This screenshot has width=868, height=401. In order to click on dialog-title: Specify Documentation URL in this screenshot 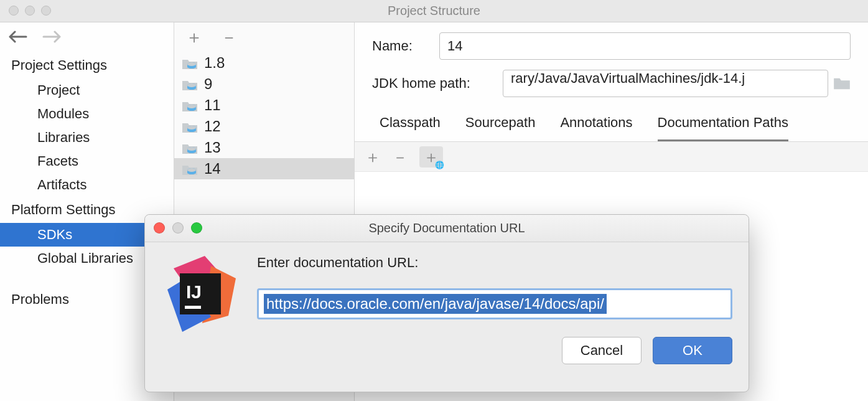, I will do `click(447, 228)`.